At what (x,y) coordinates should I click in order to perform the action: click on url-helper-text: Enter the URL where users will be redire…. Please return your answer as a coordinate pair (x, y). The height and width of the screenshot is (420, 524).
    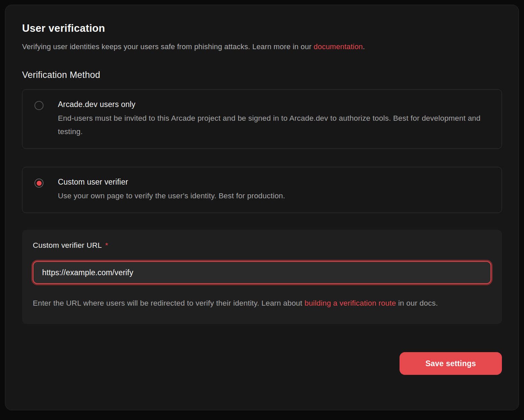
    Looking at the image, I should click on (262, 303).